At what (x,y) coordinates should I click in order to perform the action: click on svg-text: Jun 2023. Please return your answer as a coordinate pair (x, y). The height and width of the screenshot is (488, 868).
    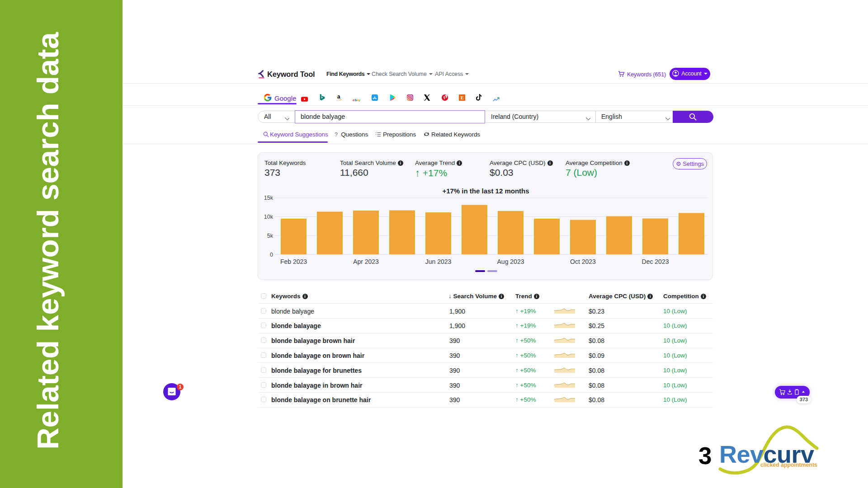
    Looking at the image, I should click on (439, 262).